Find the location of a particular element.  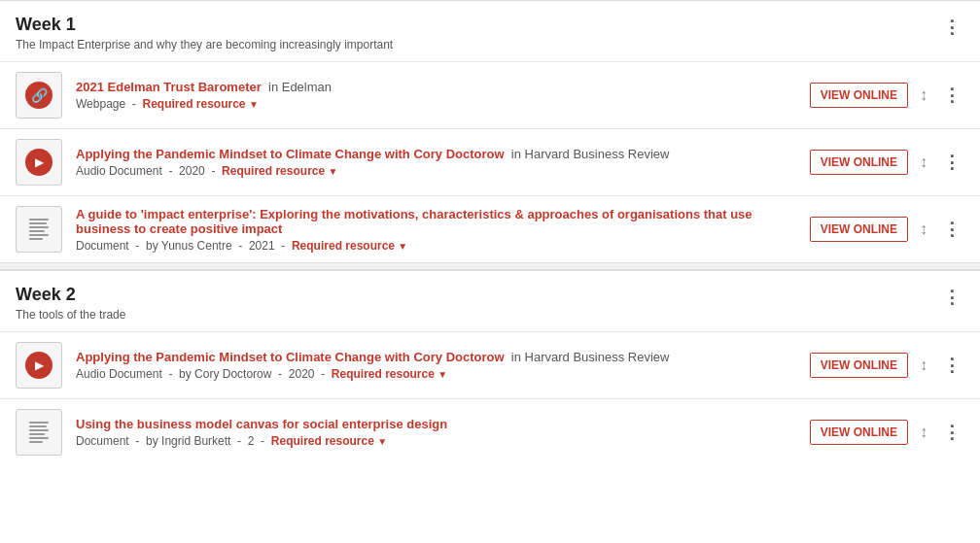

resource-item: 🔗 2021 Edelman Trust Barometer in Edelma… is located at coordinates (490, 95).